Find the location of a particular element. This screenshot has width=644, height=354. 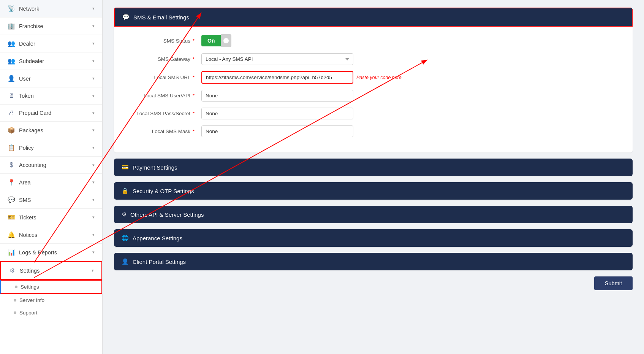

sidebar-item-franchise: 🏢 Franchise ▾ is located at coordinates (51, 26).